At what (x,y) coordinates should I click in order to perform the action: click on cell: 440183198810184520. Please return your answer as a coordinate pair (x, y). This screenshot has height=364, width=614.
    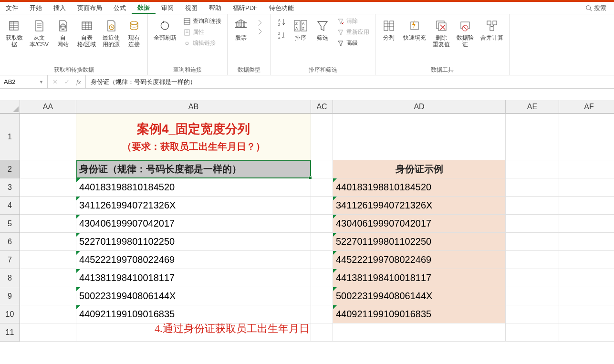
    Looking at the image, I should click on (419, 187).